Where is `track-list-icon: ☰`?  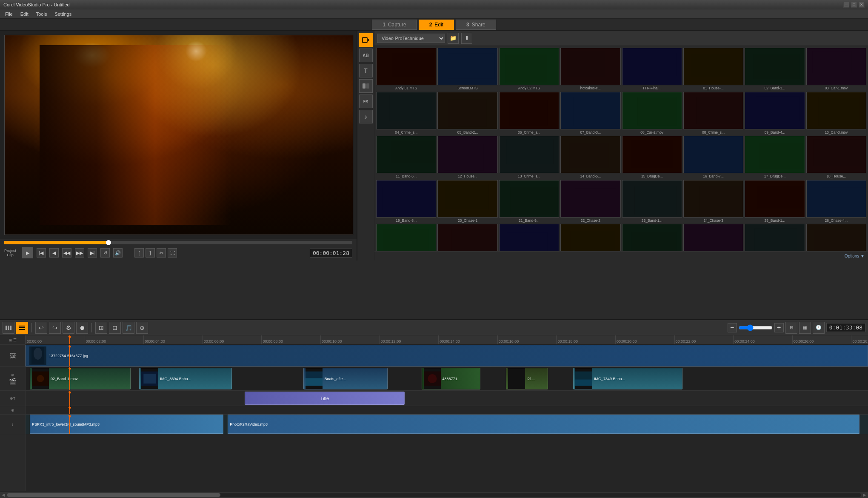
track-list-icon: ☰ is located at coordinates (15, 340).